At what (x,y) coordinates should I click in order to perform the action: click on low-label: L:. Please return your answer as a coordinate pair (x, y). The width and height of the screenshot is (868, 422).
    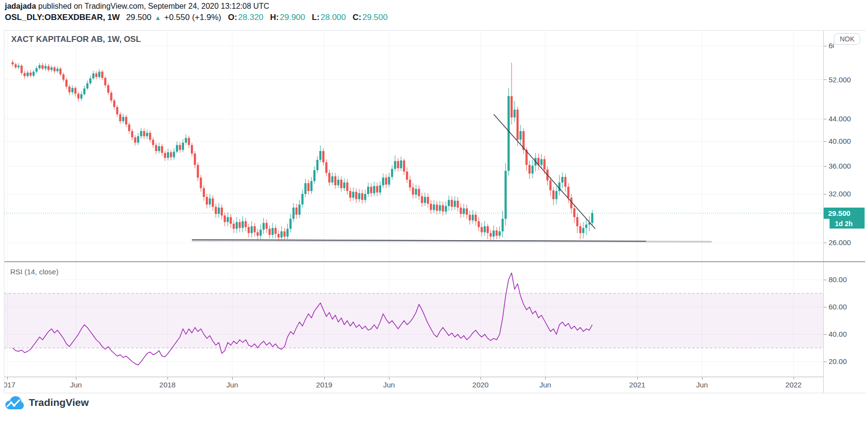
    Looking at the image, I should click on (315, 18).